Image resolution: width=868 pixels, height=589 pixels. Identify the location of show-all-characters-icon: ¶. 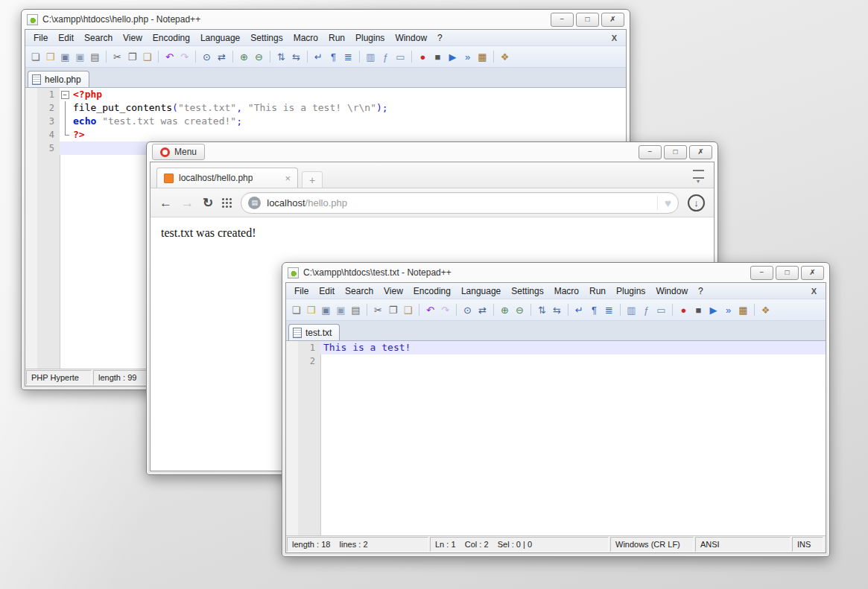
(334, 57).